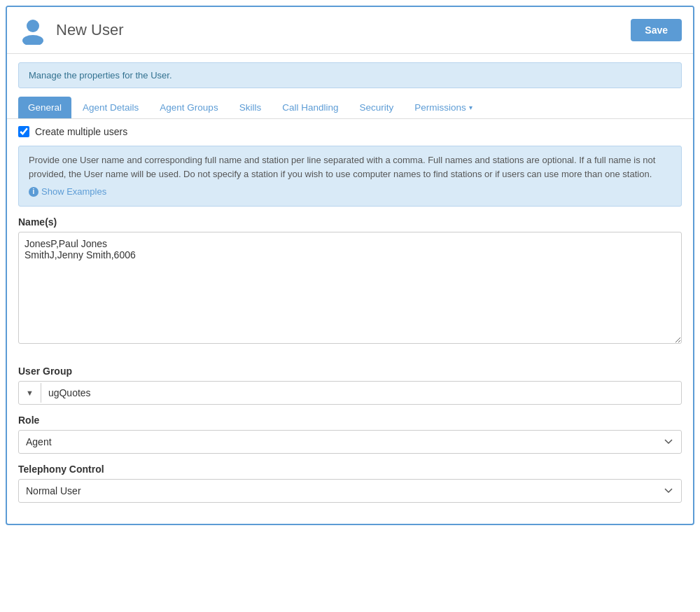  Describe the element at coordinates (350, 442) in the screenshot. I see `role-select: Agent Supervisor Administrator` at that location.